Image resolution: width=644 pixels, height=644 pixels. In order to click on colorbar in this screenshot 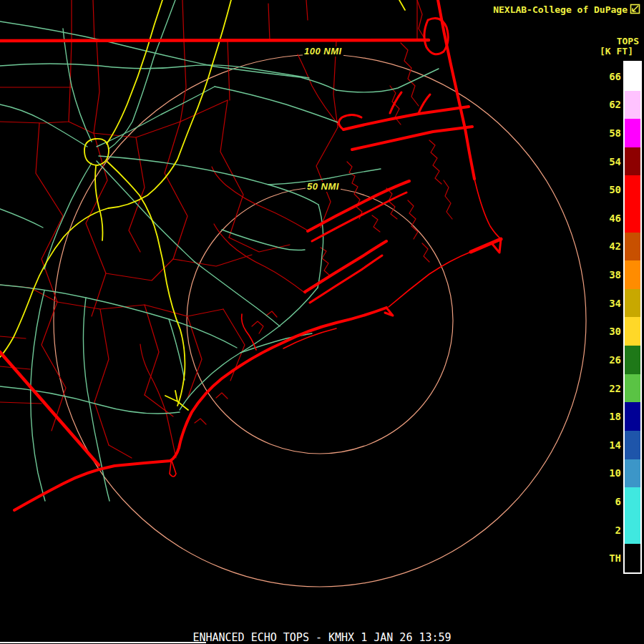, I will do `click(633, 318)`.